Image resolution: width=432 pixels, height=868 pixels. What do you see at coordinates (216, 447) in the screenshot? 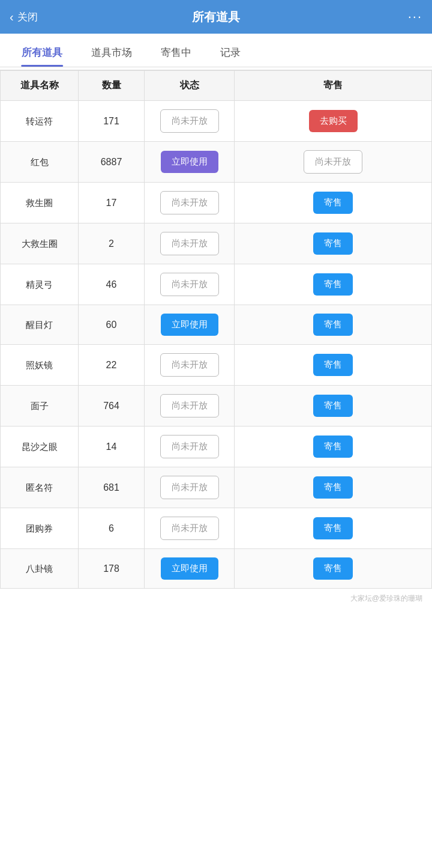
I see `table-row: 昆沙之眼14尚未开放寄售` at bounding box center [216, 447].